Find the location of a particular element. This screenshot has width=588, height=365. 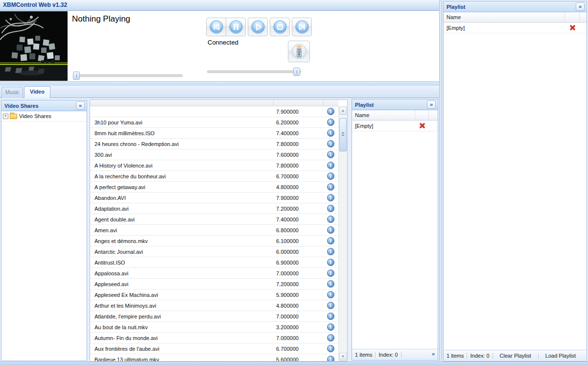

file-row: Appaloosa.avi 7.000000 i is located at coordinates (214, 273).